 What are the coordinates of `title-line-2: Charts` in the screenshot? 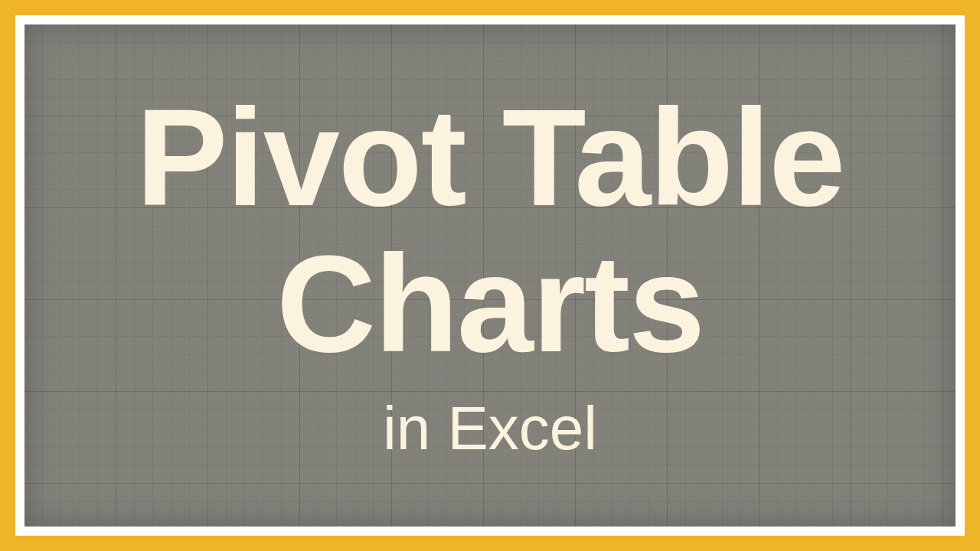 It's located at (490, 303).